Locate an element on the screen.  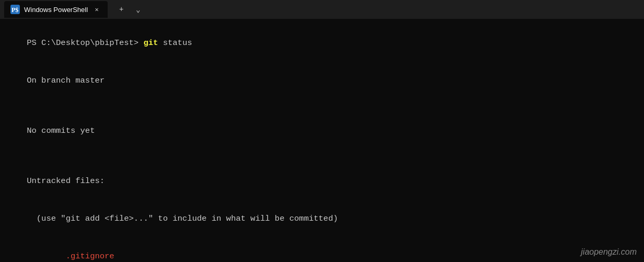
no-commits-line: No commits yet is located at coordinates (322, 131).